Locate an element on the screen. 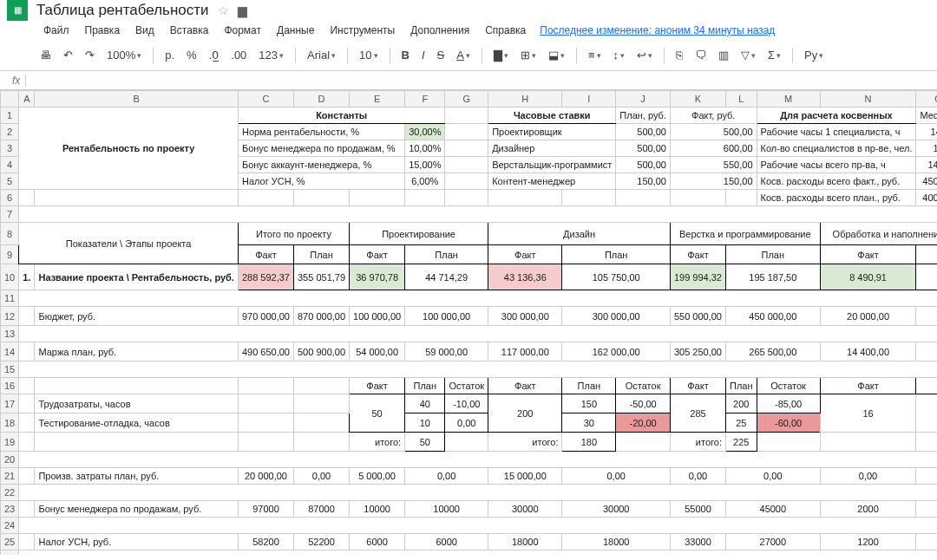 The image size is (937, 560). cell: 25 is located at coordinates (741, 423).